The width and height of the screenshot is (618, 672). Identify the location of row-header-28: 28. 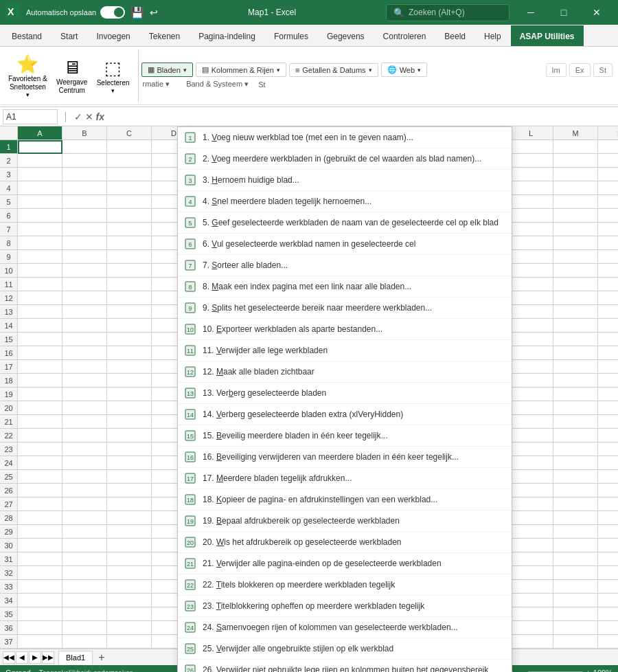
(8, 518).